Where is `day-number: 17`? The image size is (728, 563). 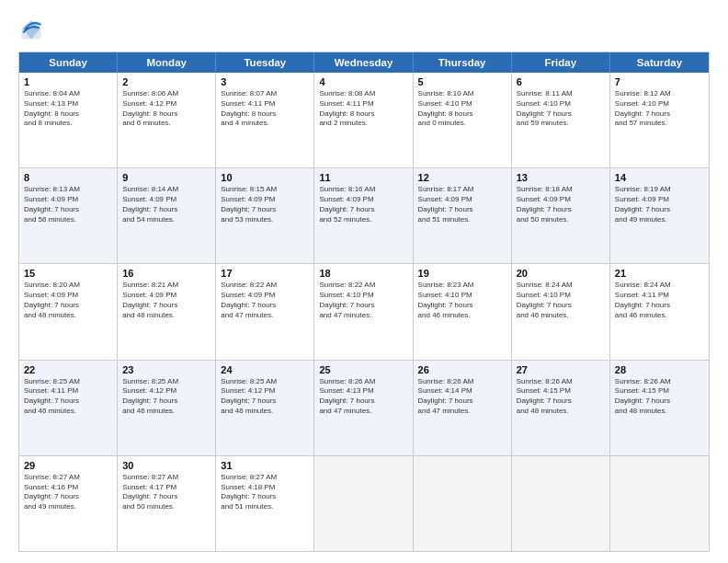 day-number: 17 is located at coordinates (265, 273).